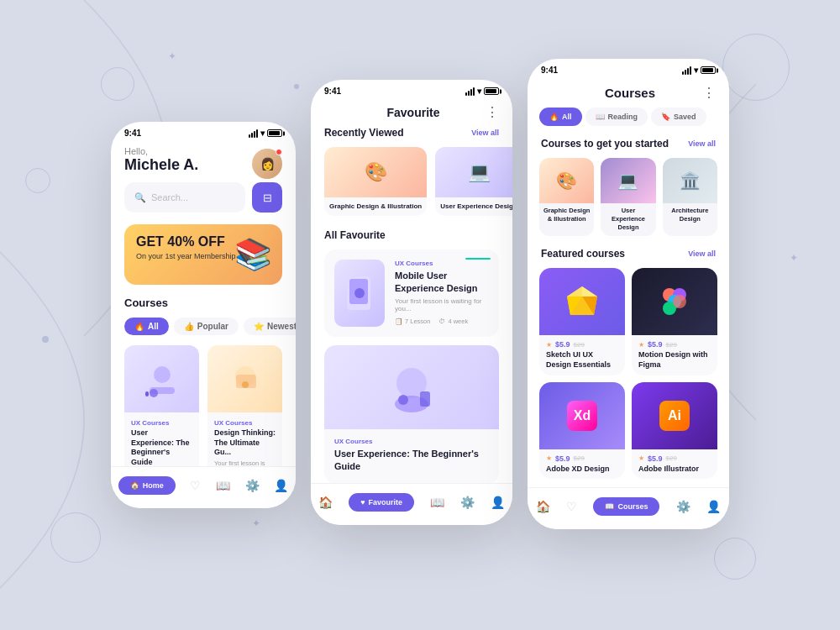  What do you see at coordinates (412, 89) in the screenshot?
I see `status-bar-middle: 9:41 ▾` at bounding box center [412, 89].